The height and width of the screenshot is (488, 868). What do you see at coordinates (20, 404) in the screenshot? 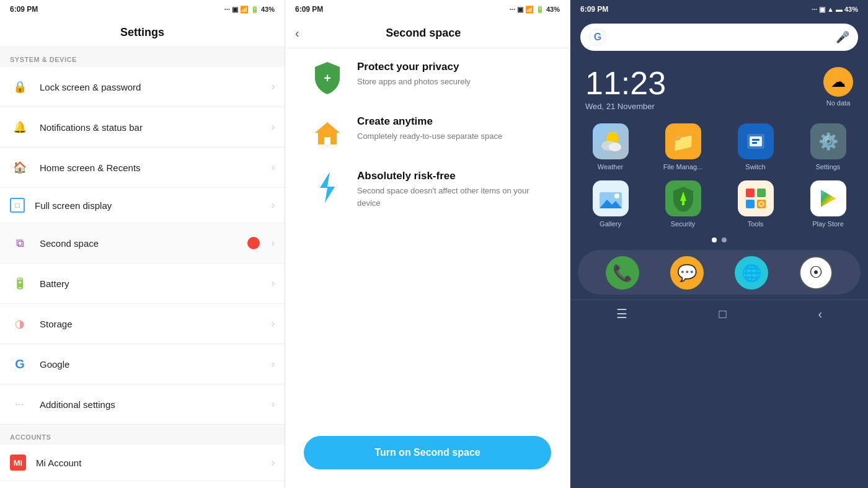
I see `additional-icon: ···` at bounding box center [20, 404].